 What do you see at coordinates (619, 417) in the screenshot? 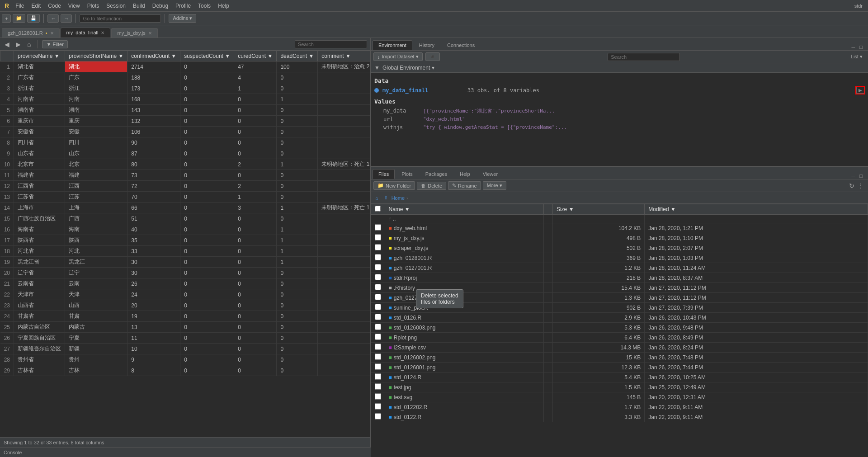
I see `file-list-item: ■std_0122.R3.3 KBJan 22, 2020, 9:11 AM` at bounding box center [619, 417].